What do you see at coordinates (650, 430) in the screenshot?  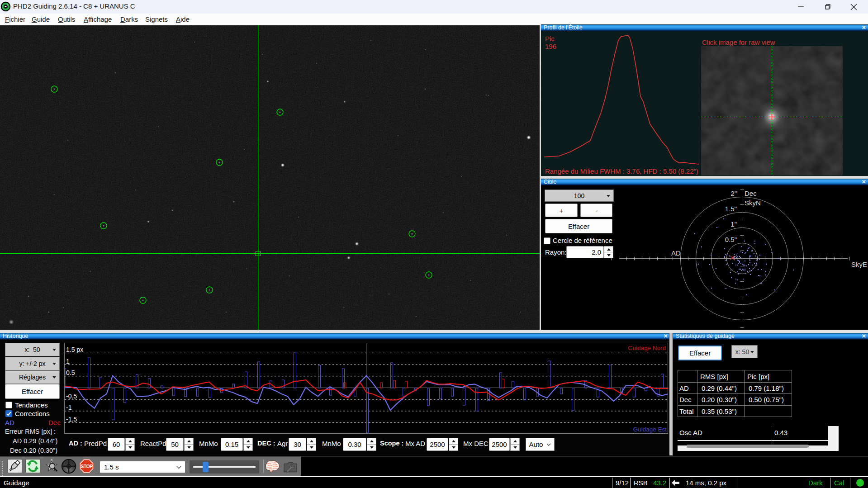 I see `svg-text: Guidage Est` at bounding box center [650, 430].